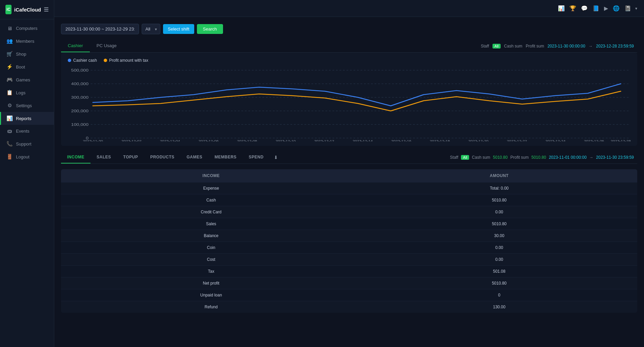 The image size is (644, 347). What do you see at coordinates (27, 93) in the screenshot?
I see `sidebar-item-logs: 📋 Logs` at bounding box center [27, 93].